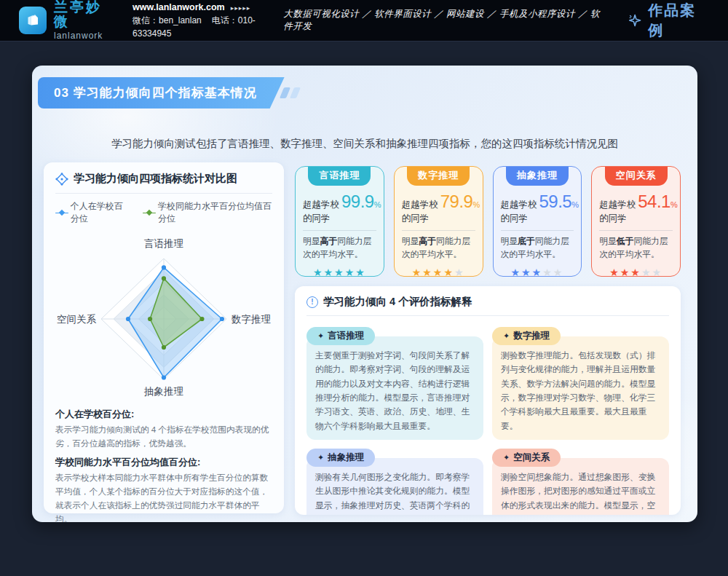 The image size is (728, 576). What do you see at coordinates (488, 221) in the screenshot?
I see `stat-card-row: 言语推理 超越学校99.9% 的同学 明显高于同能力层次的平均水平。 ★★★★★…` at bounding box center [488, 221].